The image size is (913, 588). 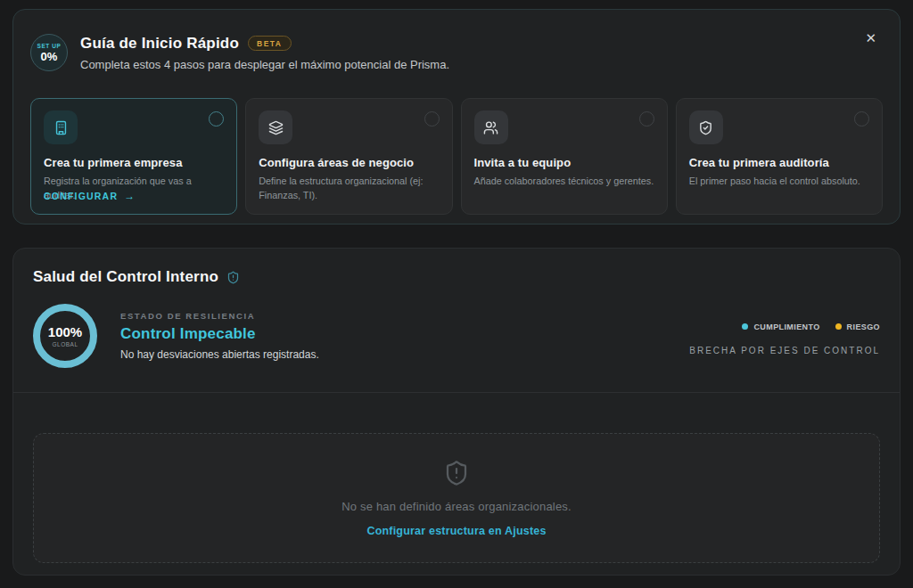 I want to click on arrow-right-icon: →, so click(x=129, y=196).